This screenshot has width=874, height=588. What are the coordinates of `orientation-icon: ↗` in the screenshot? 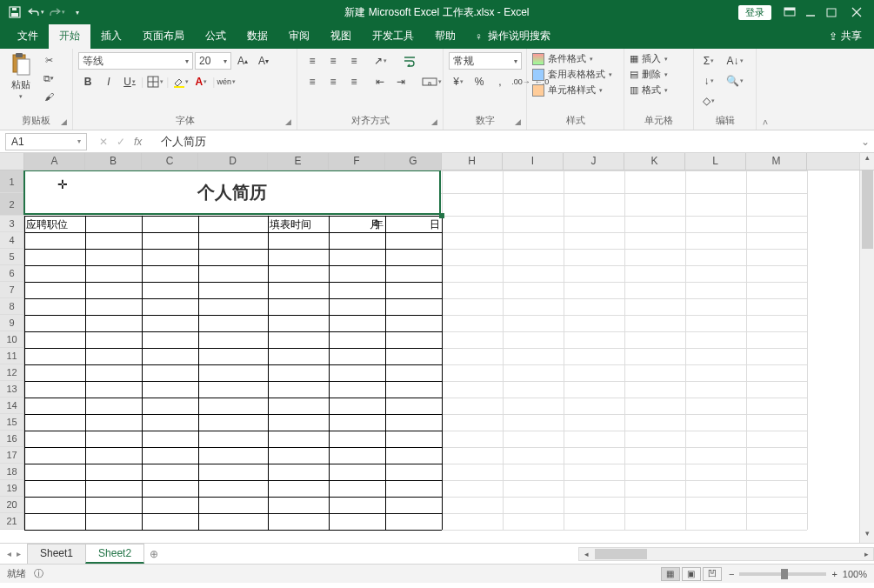 It's located at (380, 61).